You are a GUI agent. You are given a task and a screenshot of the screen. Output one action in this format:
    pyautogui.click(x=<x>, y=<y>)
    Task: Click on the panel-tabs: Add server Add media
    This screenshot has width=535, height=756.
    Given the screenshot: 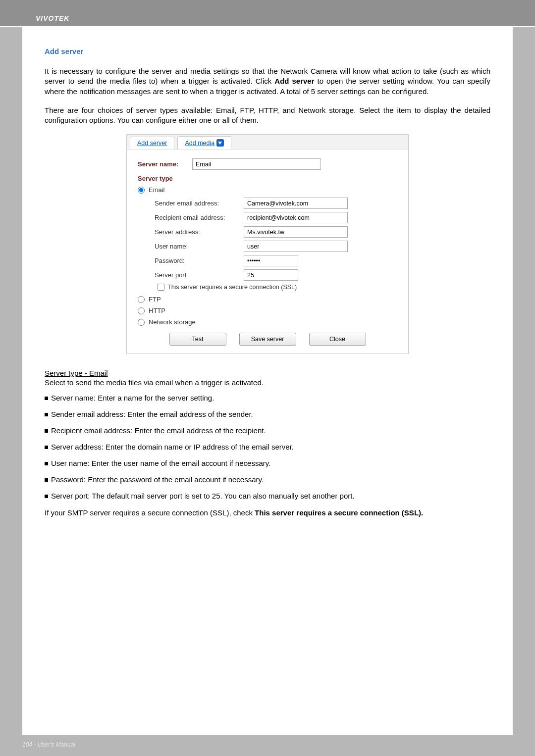 What is the action you would take?
    pyautogui.click(x=268, y=142)
    